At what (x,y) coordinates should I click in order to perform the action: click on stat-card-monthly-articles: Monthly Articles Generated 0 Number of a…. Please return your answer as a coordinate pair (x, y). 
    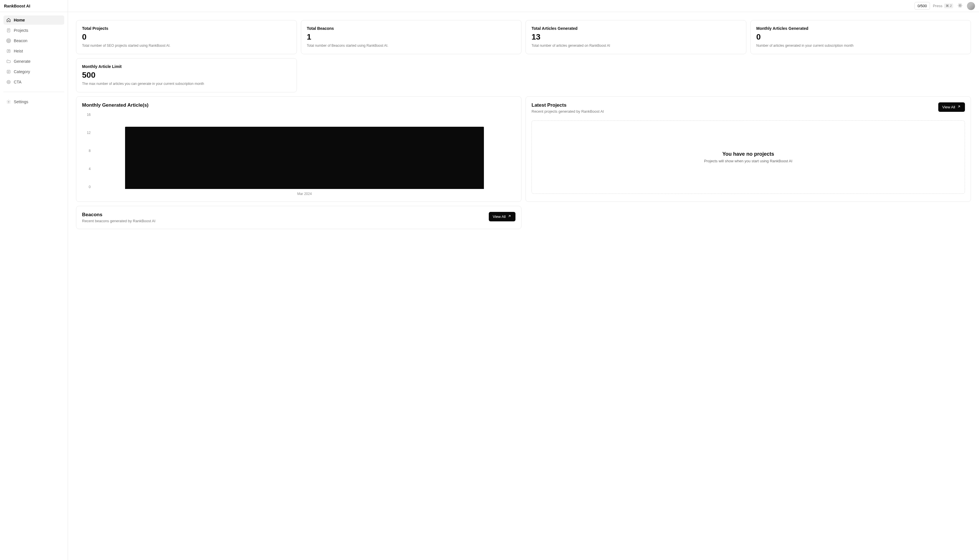
    Looking at the image, I should click on (861, 37).